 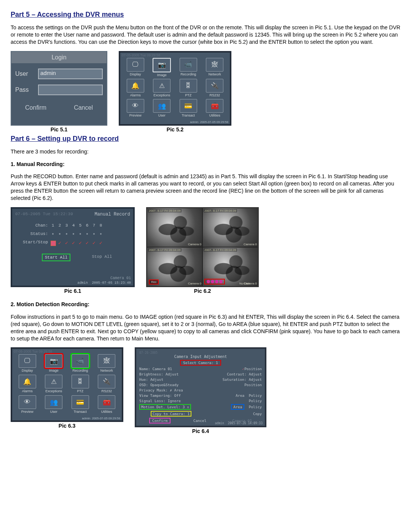 I want to click on menu63-footer-time: 2005-07-05 09:29:58, so click(x=106, y=418).